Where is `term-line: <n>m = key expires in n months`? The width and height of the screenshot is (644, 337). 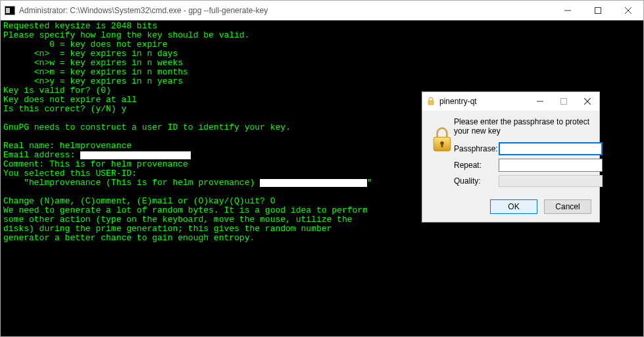 term-line: <n>m = key expires in n months is located at coordinates (96, 72).